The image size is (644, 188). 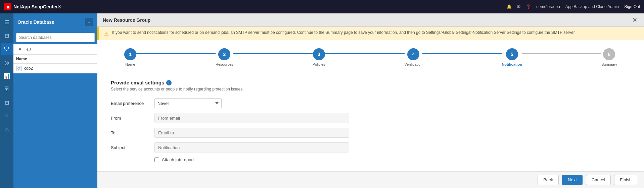 I want to click on step-4-circle: 4, so click(x=413, y=54).